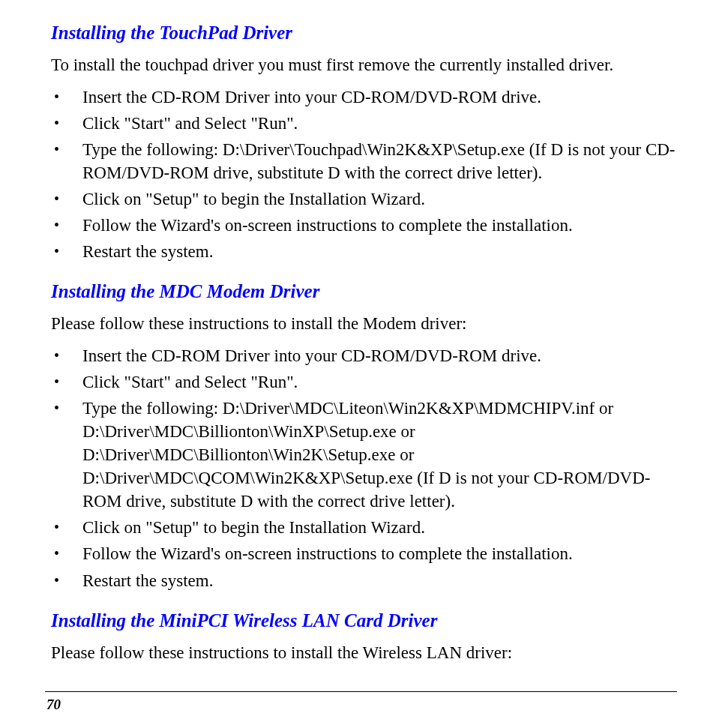  I want to click on page-number: 70, so click(54, 705).